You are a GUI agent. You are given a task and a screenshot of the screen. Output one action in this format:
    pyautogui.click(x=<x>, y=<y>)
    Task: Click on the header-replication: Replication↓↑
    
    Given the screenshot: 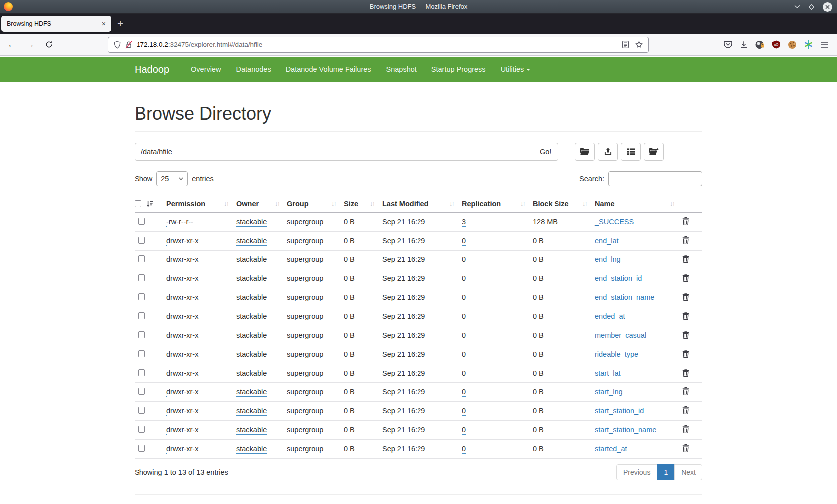 What is the action you would take?
    pyautogui.click(x=497, y=204)
    